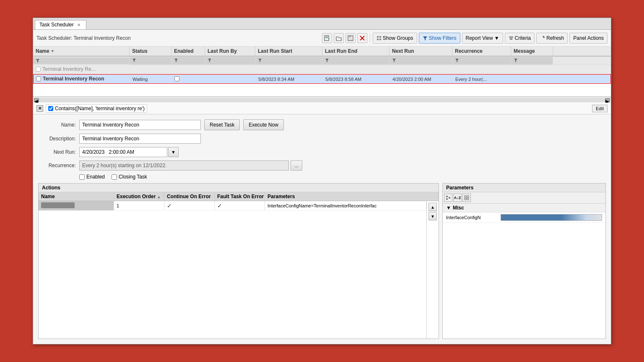 The image size is (644, 362). I want to click on selected-row-status: Waiting, so click(151, 79).